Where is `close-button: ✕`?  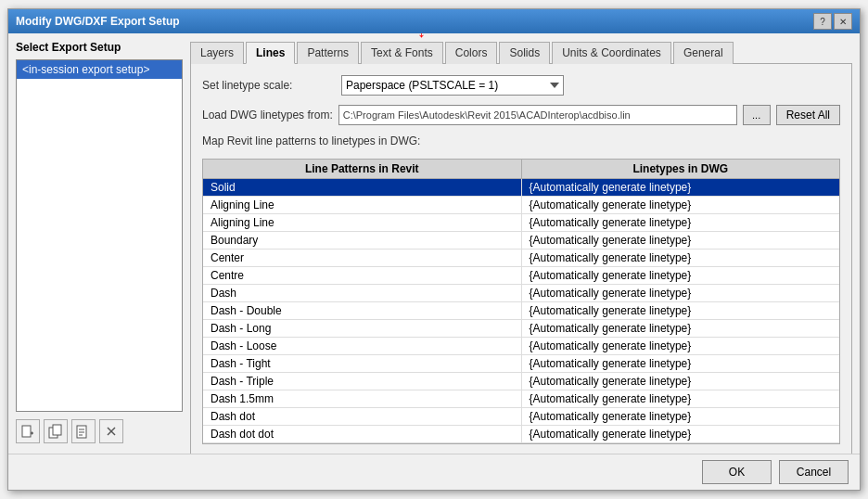
close-button: ✕ is located at coordinates (843, 21).